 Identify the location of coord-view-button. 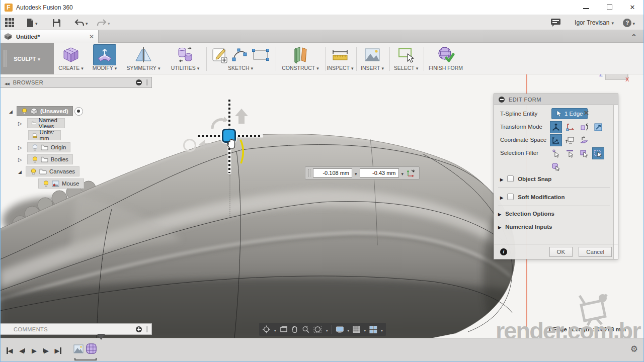
(570, 140).